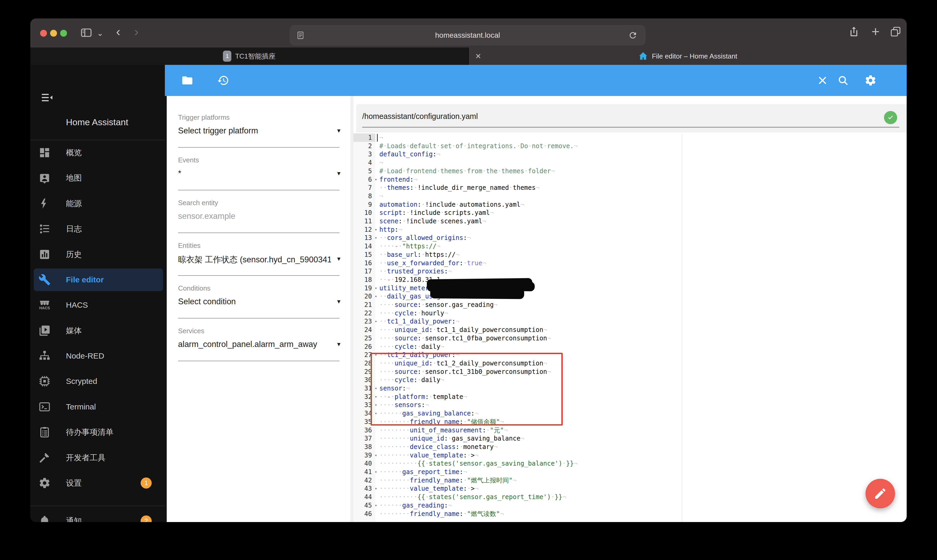 The image size is (937, 560). What do you see at coordinates (630, 146) in the screenshot?
I see `code-line: 2#·Loads·default·set·of·integrations.·Do…` at bounding box center [630, 146].